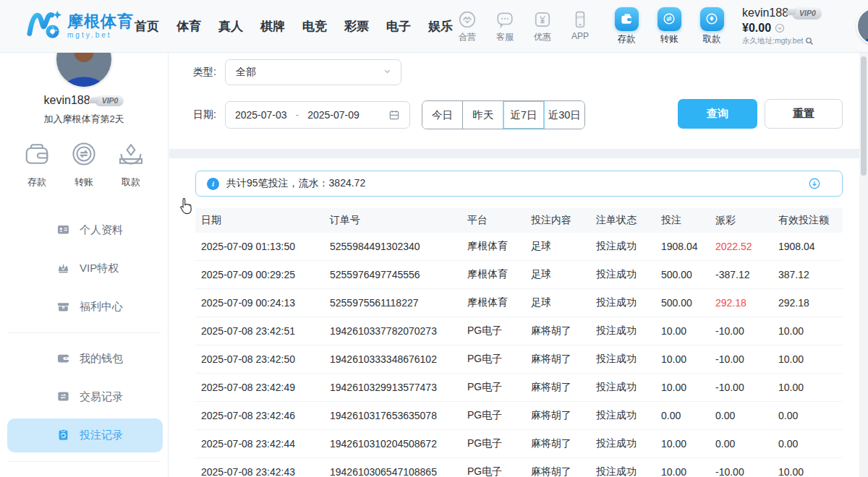 Image resolution: width=868 pixels, height=477 pixels. What do you see at coordinates (84, 165) in the screenshot?
I see `sidebar-wallet-actions: 存款 转账 取款` at bounding box center [84, 165].